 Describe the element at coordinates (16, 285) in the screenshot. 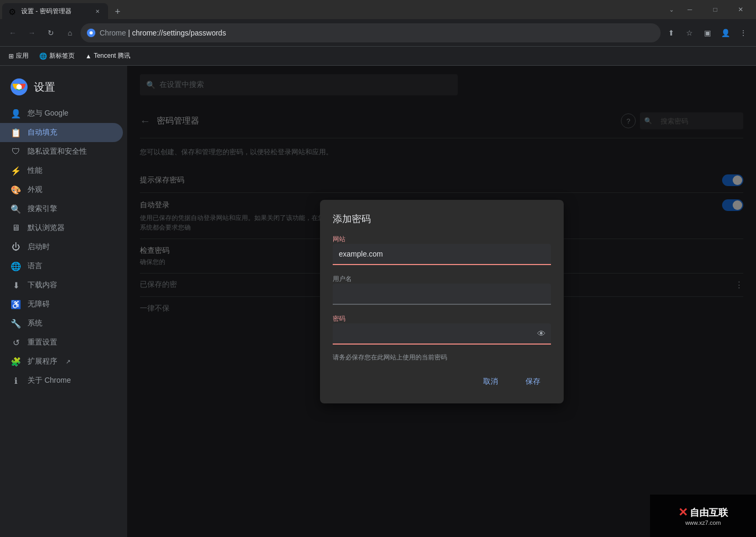

I see `downloads-icon: ⬇` at that location.